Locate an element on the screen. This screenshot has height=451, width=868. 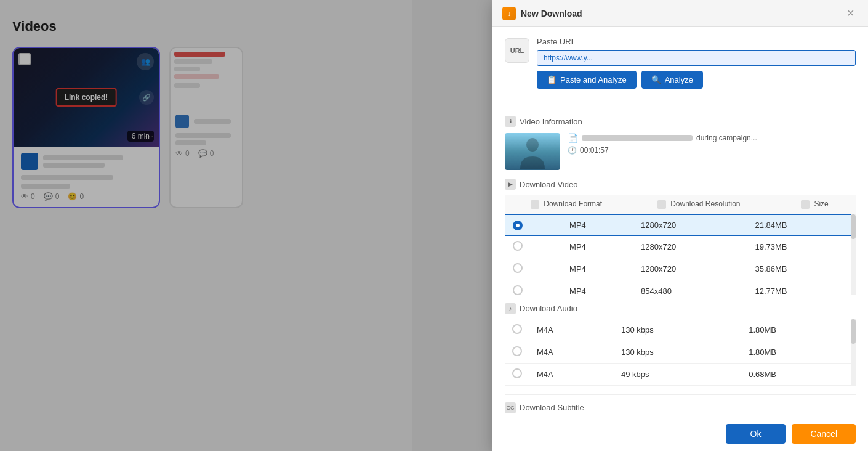
audio-table-container: M4A 130 kbps 1.80MB M4A 130 kbps is located at coordinates (680, 352).